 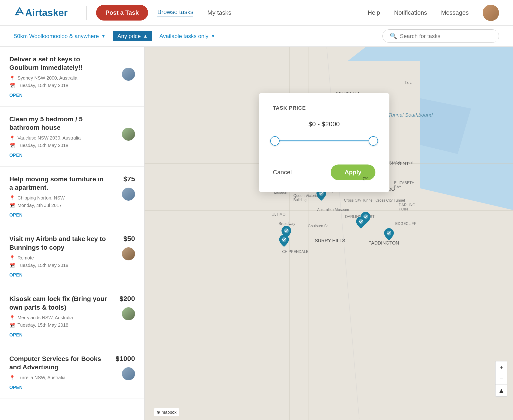 What do you see at coordinates (324, 155) in the screenshot?
I see `dropdown-divider` at bounding box center [324, 155].